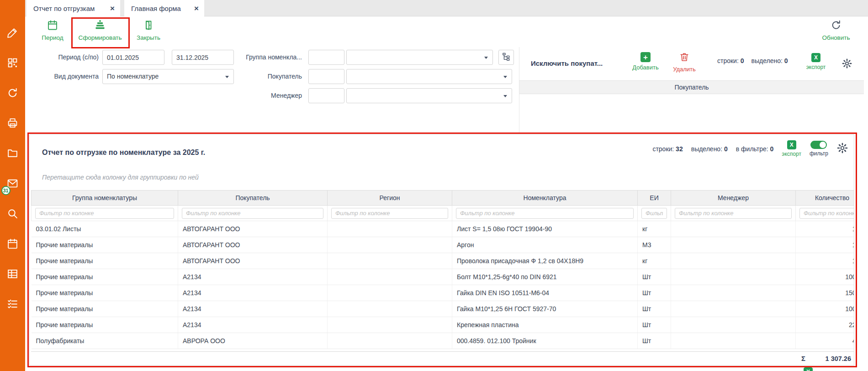 Image resolution: width=868 pixels, height=371 pixels. What do you see at coordinates (13, 94) in the screenshot?
I see `sidebar-sync-button` at bounding box center [13, 94].